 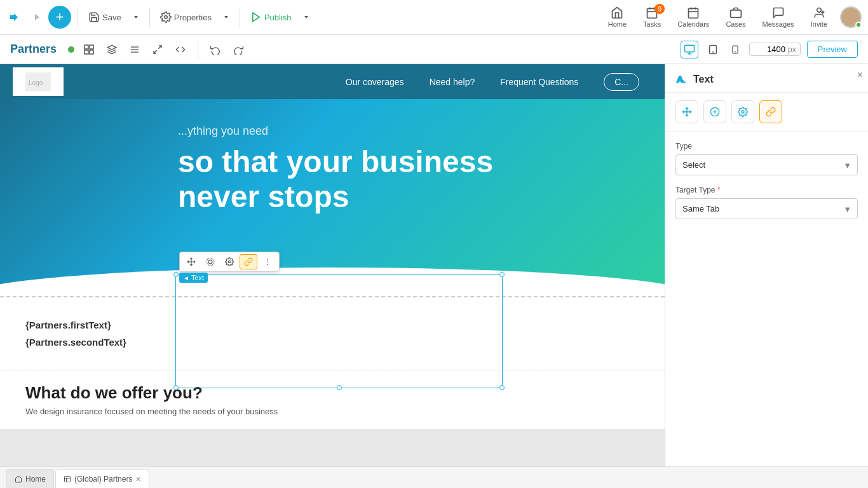 I want to click on forward-btn, so click(x=36, y=17).